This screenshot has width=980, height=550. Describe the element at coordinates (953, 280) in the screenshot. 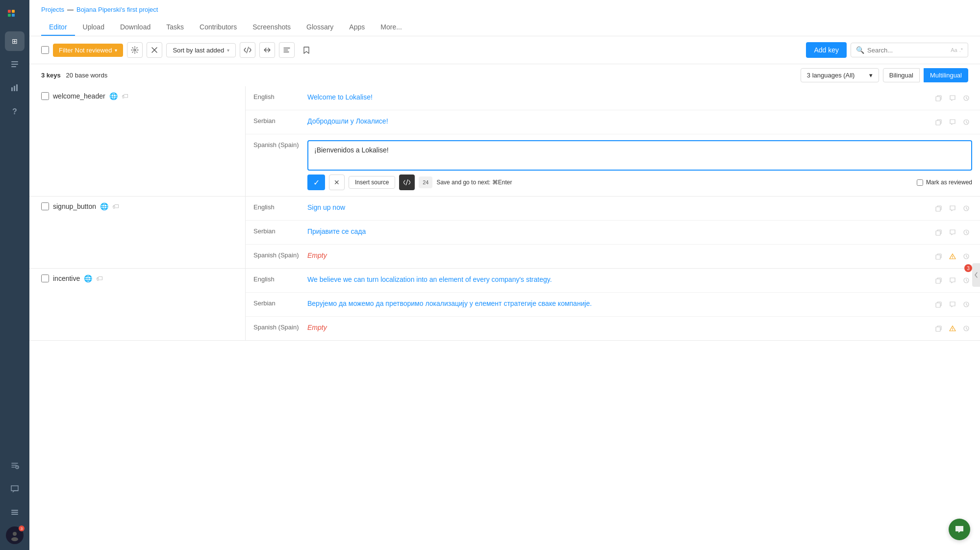

I see `comment-incentive-en` at that location.